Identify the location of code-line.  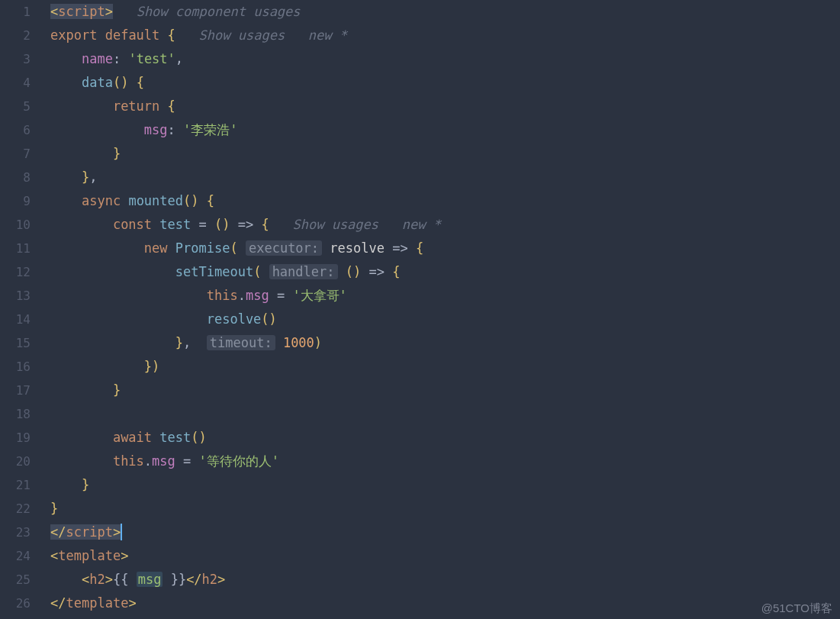
(443, 414).